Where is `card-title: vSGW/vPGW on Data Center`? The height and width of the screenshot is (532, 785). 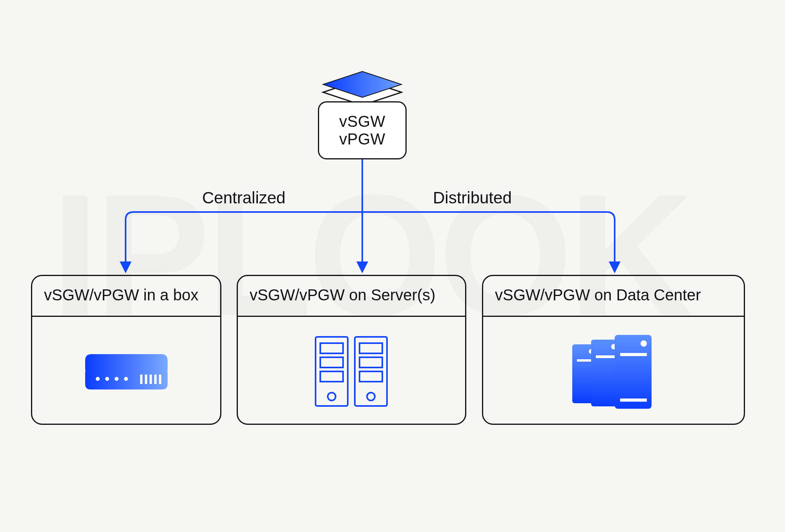 card-title: vSGW/vPGW on Data Center is located at coordinates (613, 296).